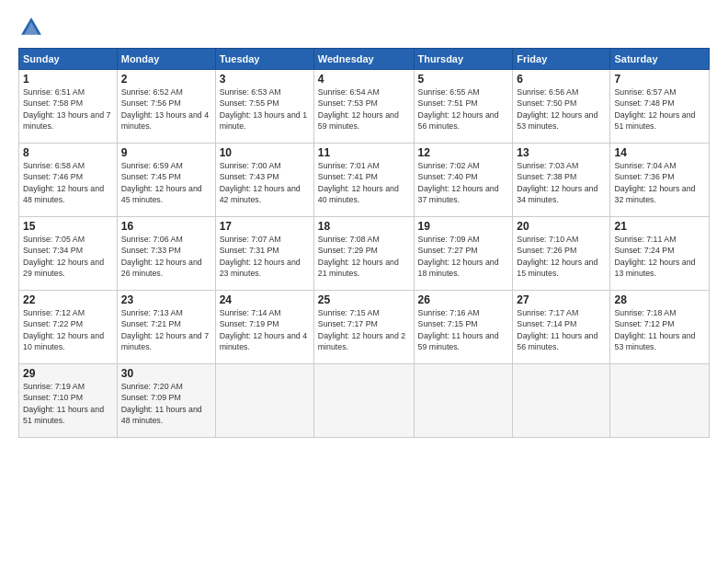 The image size is (728, 563). Describe the element at coordinates (162, 182) in the screenshot. I see `day-info: Sunrise: 6:59 AMSunset: 7:45 PMDaylight:…` at that location.